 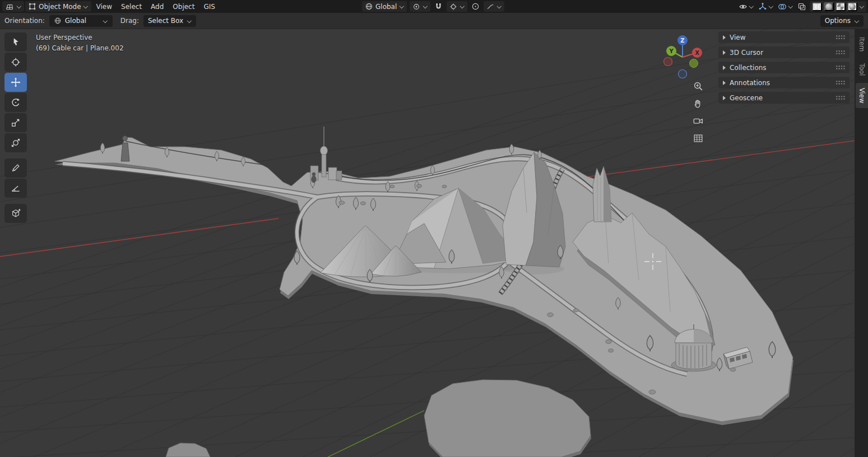 I want to click on menu-add: Add, so click(x=157, y=7).